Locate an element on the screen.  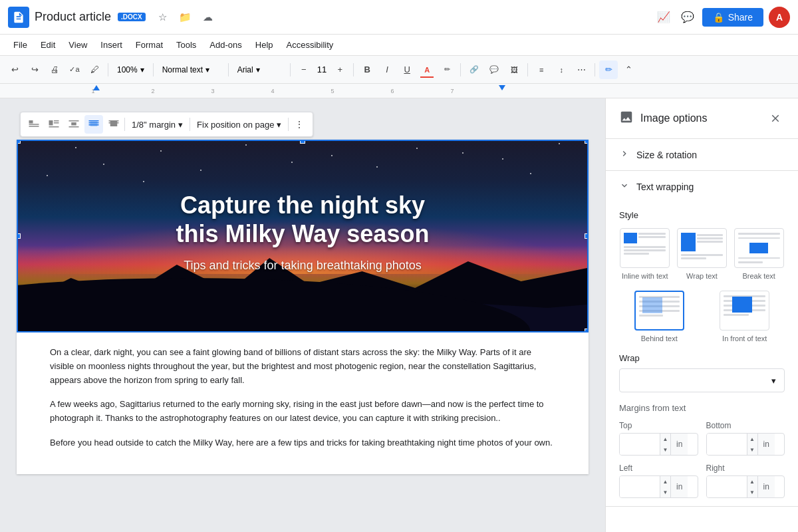
expand-button: ⌃ is located at coordinates (628, 70).